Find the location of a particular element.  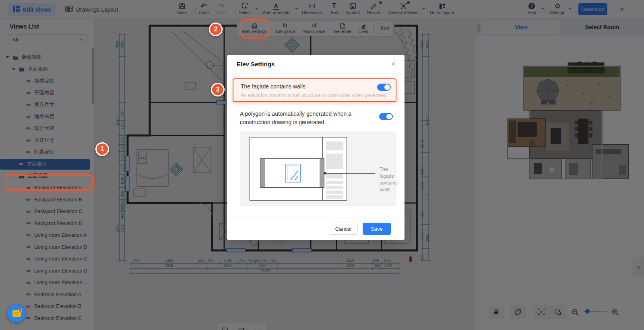

dialog-title: Elev Settings is located at coordinates (256, 64).